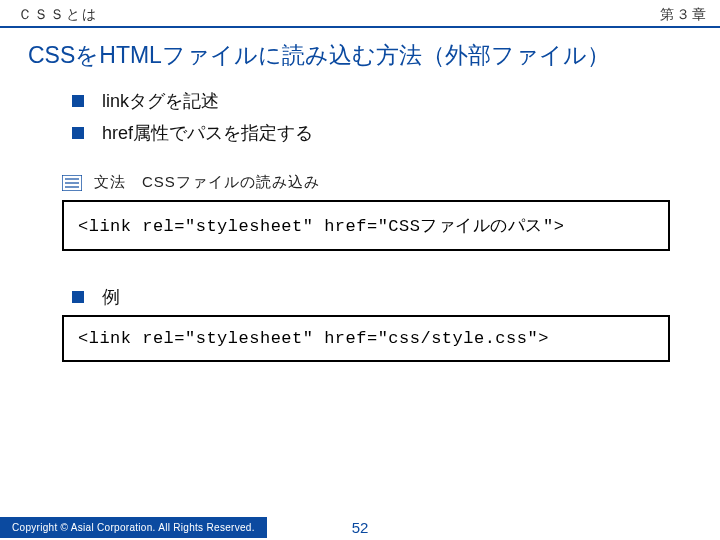  Describe the element at coordinates (371, 133) in the screenshot. I see `bullet-item: href属性でパスを指定する` at that location.